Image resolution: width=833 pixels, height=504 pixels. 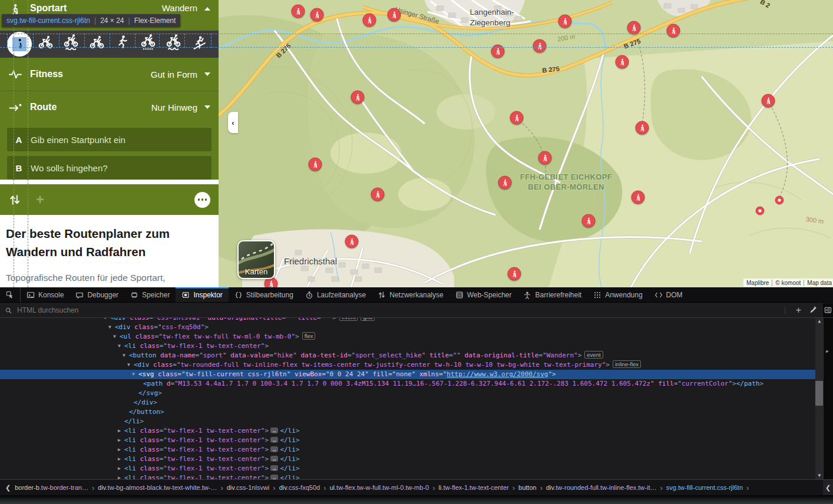 What do you see at coordinates (15, 200) in the screenshot?
I see `swap-waypoints-icon` at bounding box center [15, 200].